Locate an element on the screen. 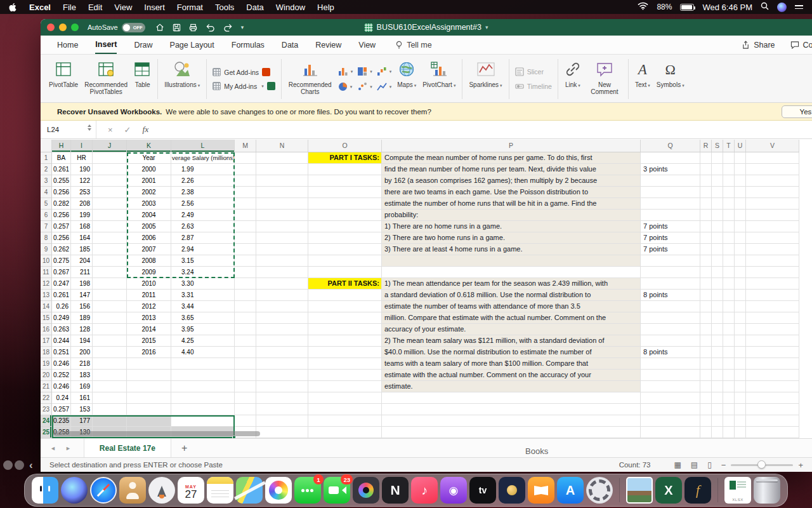 Image resolution: width=812 pixels, height=508 pixels. pivottable-button: PivotTable is located at coordinates (63, 79).